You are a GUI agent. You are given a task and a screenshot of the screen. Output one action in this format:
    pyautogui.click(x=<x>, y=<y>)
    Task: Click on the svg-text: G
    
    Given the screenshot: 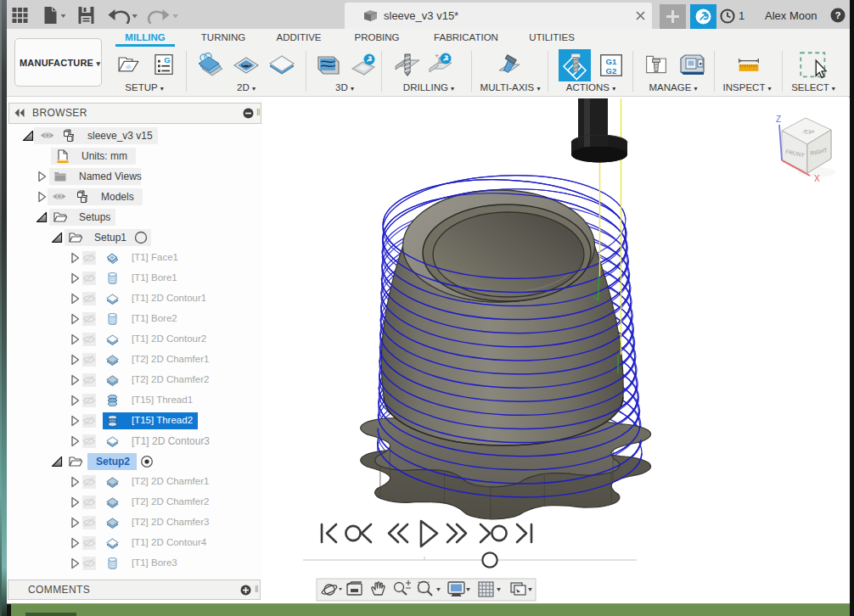 What is the action you would take?
    pyautogui.click(x=166, y=59)
    